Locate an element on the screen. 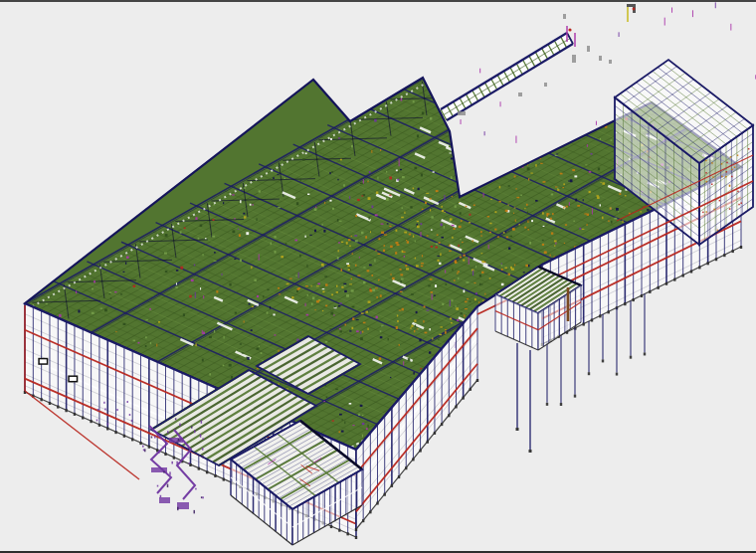 The height and width of the screenshot is (553, 756). window-frame-top-edge is located at coordinates (378, 1).